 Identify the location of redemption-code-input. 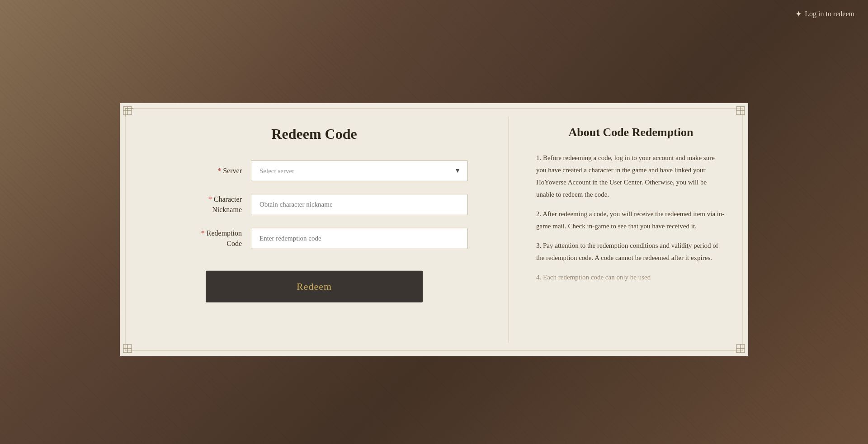
(359, 239).